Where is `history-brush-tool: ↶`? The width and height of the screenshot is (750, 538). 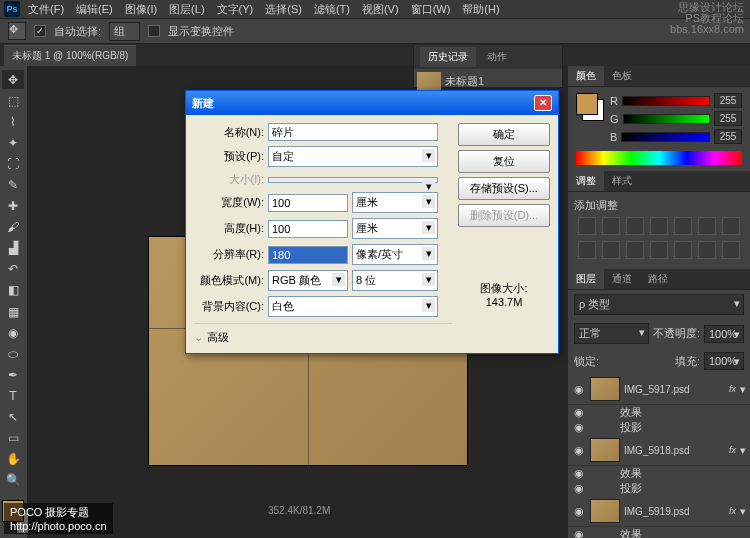 history-brush-tool: ↶ is located at coordinates (13, 270).